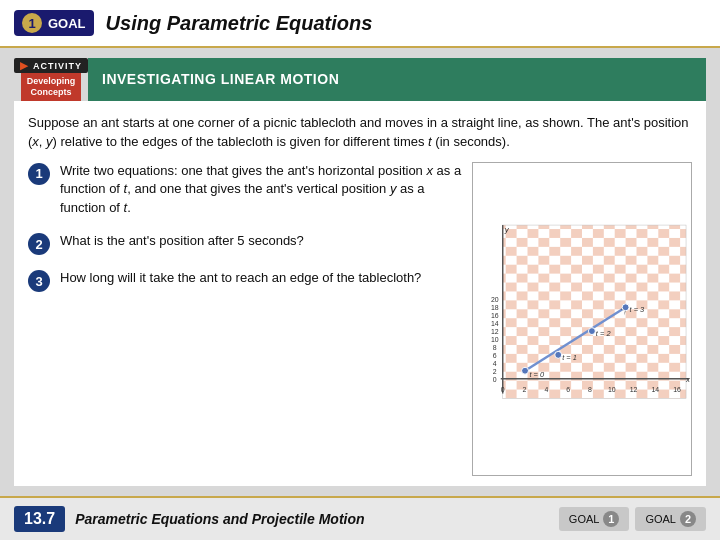 The height and width of the screenshot is (540, 720). Describe the element at coordinates (261, 190) in the screenshot. I see `q1-text: Write two equations: one that gives the …` at that location.